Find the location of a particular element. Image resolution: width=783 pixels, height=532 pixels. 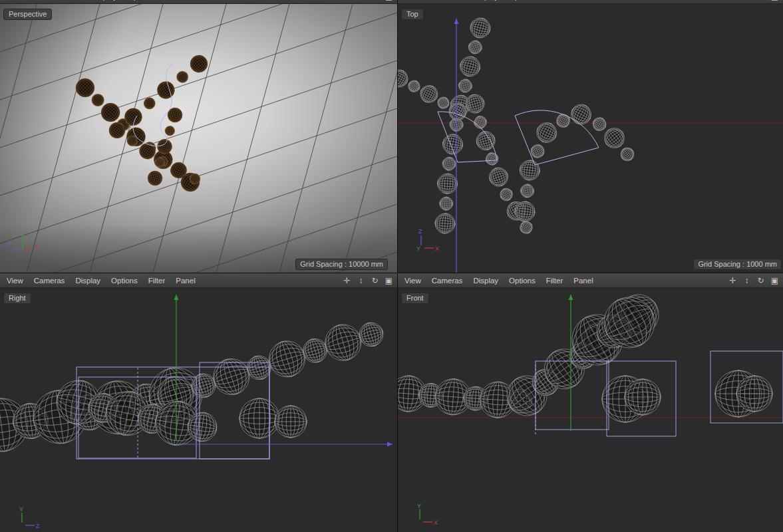

axis-gizmo: Y X is located at coordinates (434, 514).